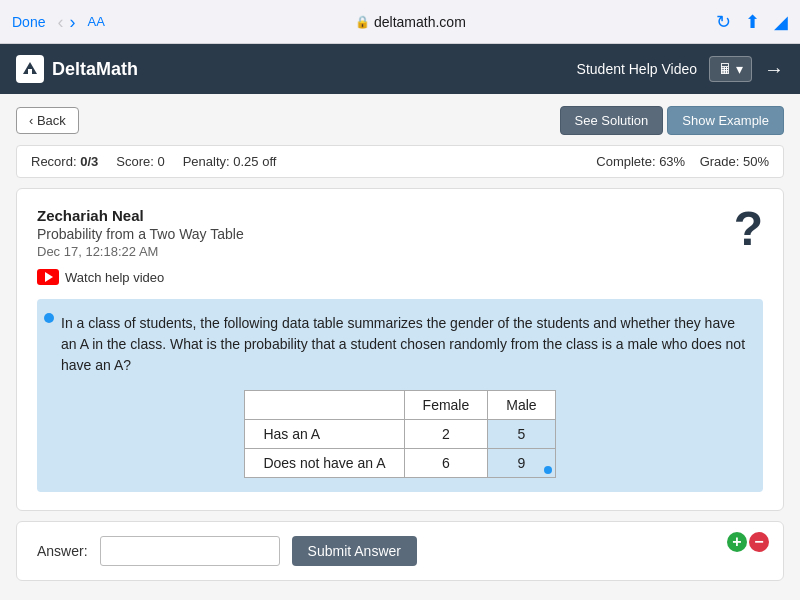 This screenshot has width=800, height=600. What do you see at coordinates (725, 69) in the screenshot?
I see `calculator-icon: 🖩` at bounding box center [725, 69].